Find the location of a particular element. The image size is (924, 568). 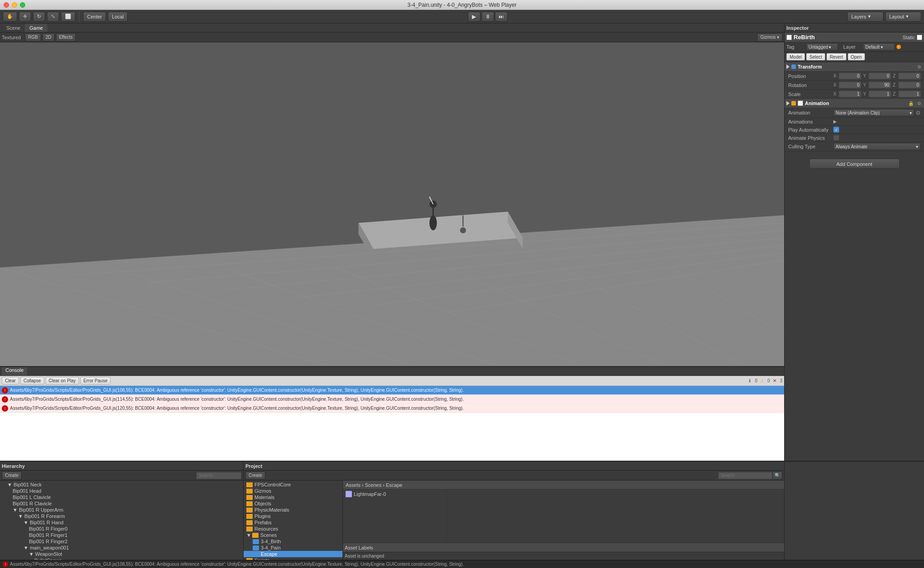

animation-section-header: ✓ Animation 🔒 ⚙ is located at coordinates (855, 104).